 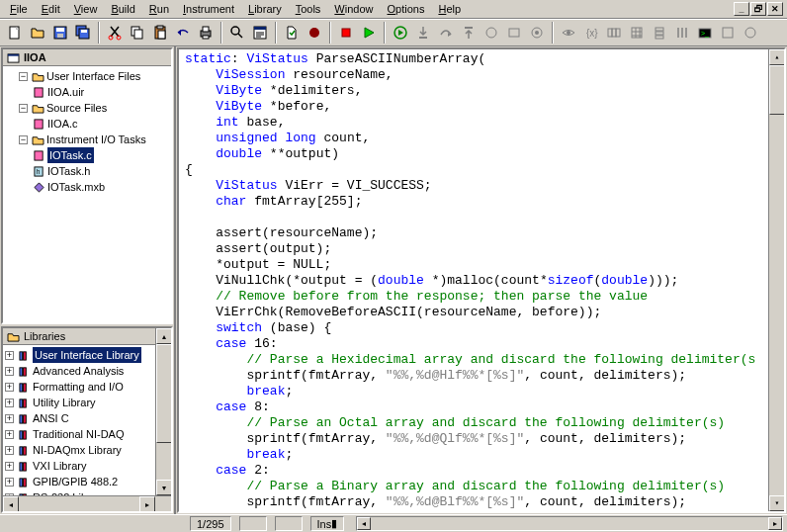 I want to click on menu-options: Options, so click(x=406, y=9).